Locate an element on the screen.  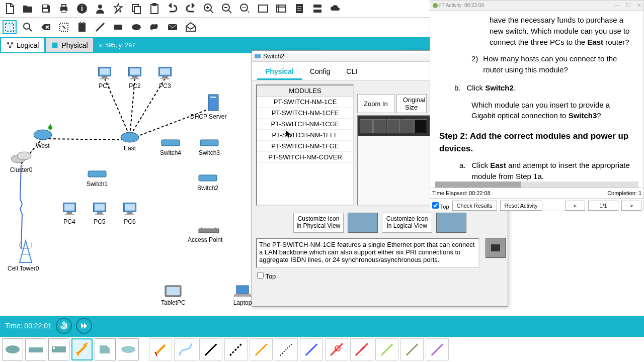
redo-icon is located at coordinates (191, 9).